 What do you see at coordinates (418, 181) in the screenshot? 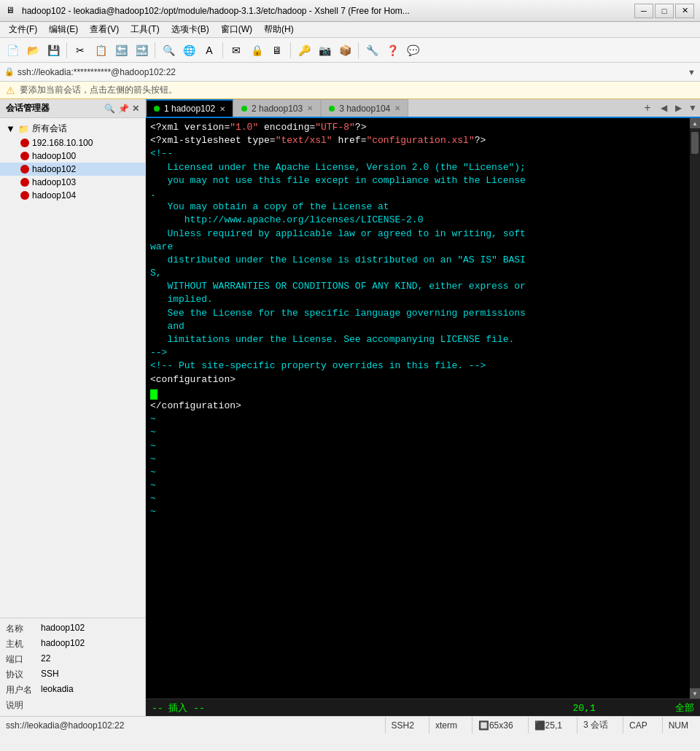
I see `terminal-line: you may not use this file except in comp…` at bounding box center [418, 181].